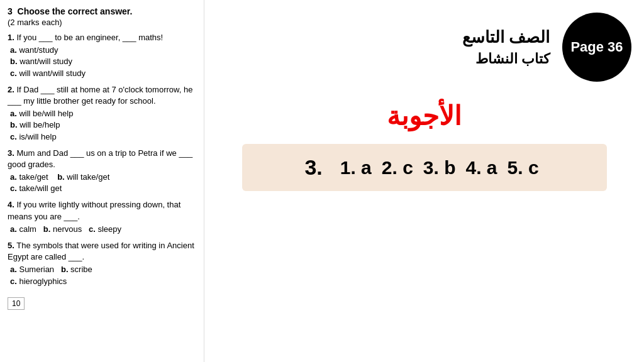  Describe the element at coordinates (102, 183) in the screenshot. I see `q3-options: a. take/get b. will take/get c. take/wil…` at that location.